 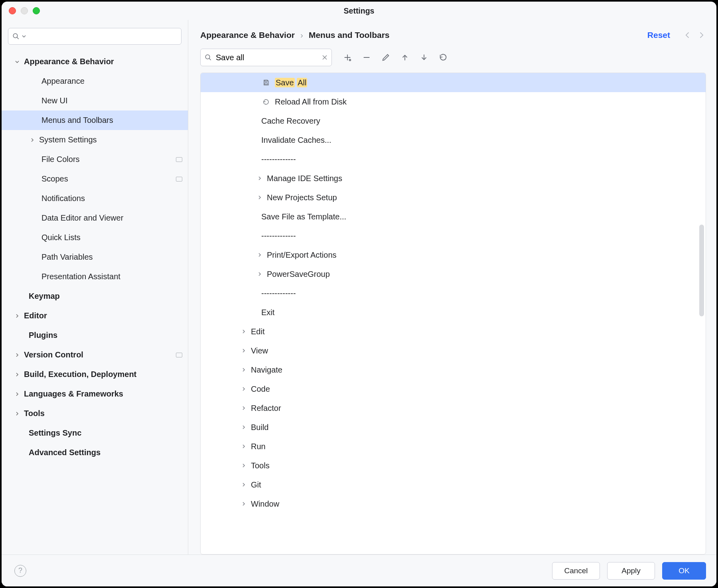 What do you see at coordinates (20, 571) in the screenshot?
I see `help-icon: ?` at bounding box center [20, 571].